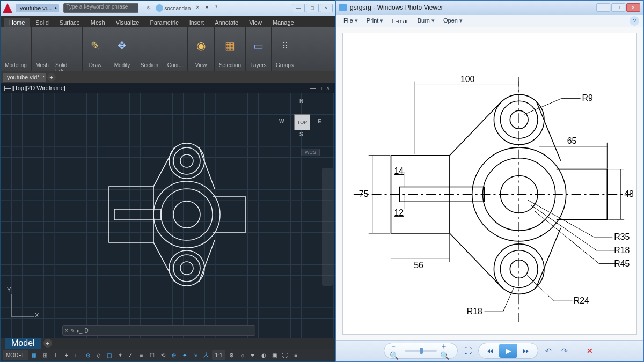  What do you see at coordinates (197, 23) in the screenshot?
I see `ribbon-tab-insert: Insert` at bounding box center [197, 23].